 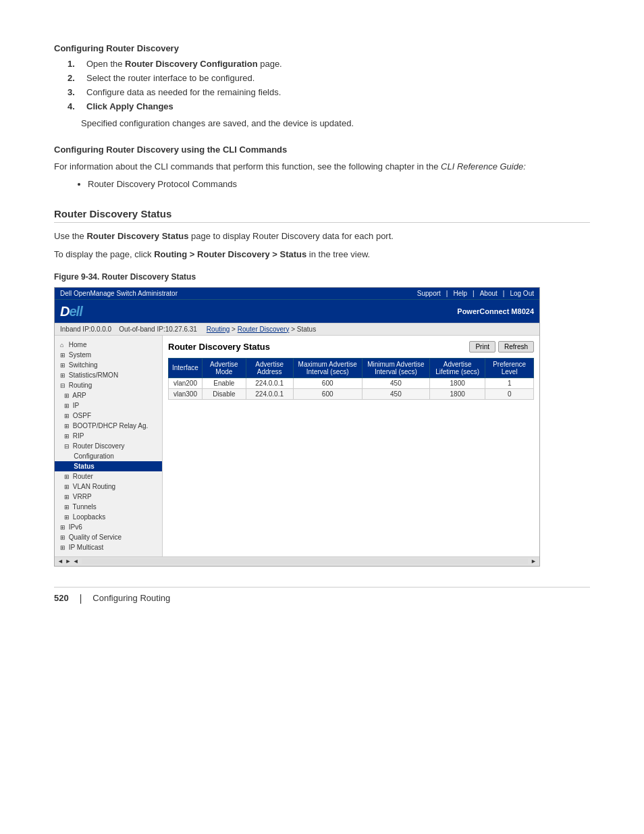 What do you see at coordinates (224, 383) in the screenshot?
I see `cell-mode-0: Enable` at bounding box center [224, 383].